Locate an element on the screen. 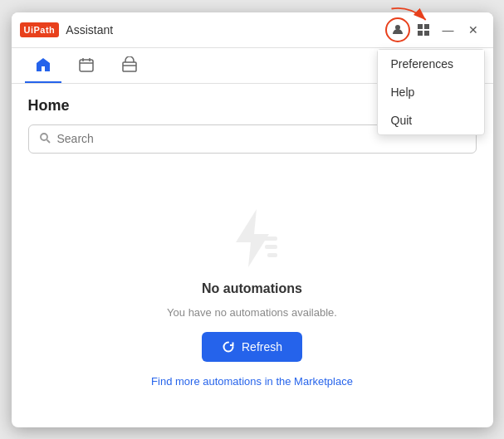 This screenshot has width=504, height=439. tab-calendar is located at coordinates (86, 66).